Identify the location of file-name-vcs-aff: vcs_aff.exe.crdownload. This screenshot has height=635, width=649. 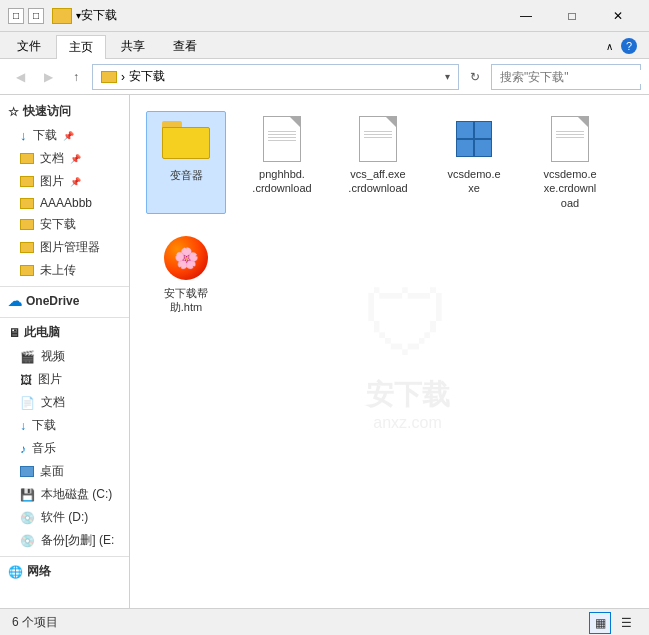
(378, 182).